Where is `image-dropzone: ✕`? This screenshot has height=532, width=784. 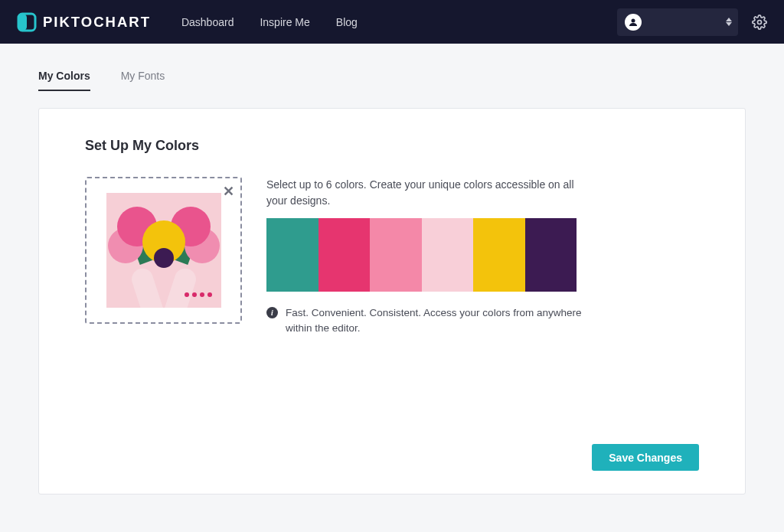 image-dropzone: ✕ is located at coordinates (164, 250).